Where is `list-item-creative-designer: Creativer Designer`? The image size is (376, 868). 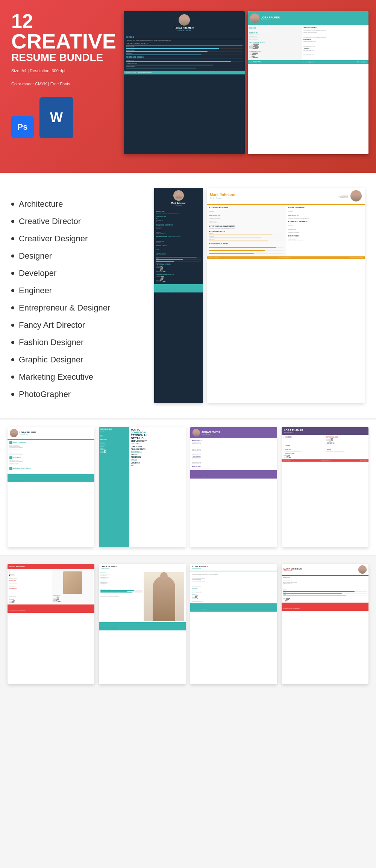
list-item-creative-designer: Creativer Designer is located at coordinates (77, 239).